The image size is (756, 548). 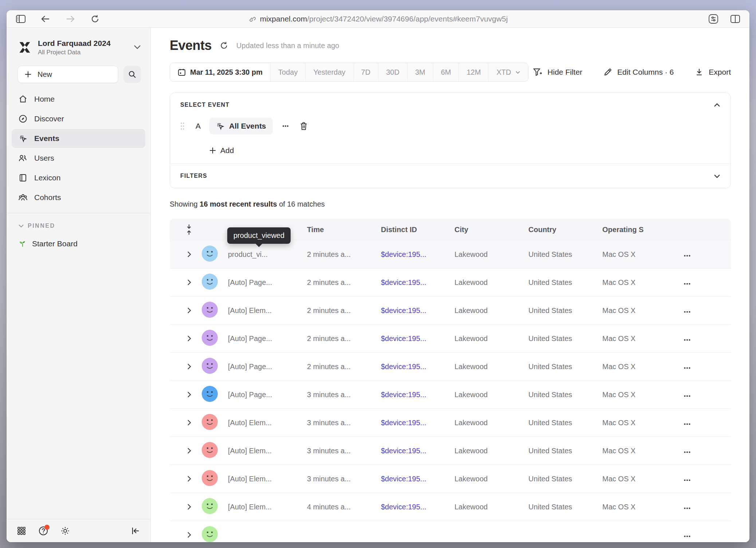 What do you see at coordinates (79, 221) in the screenshot?
I see `pinned-section-header: PINNED` at bounding box center [79, 221].